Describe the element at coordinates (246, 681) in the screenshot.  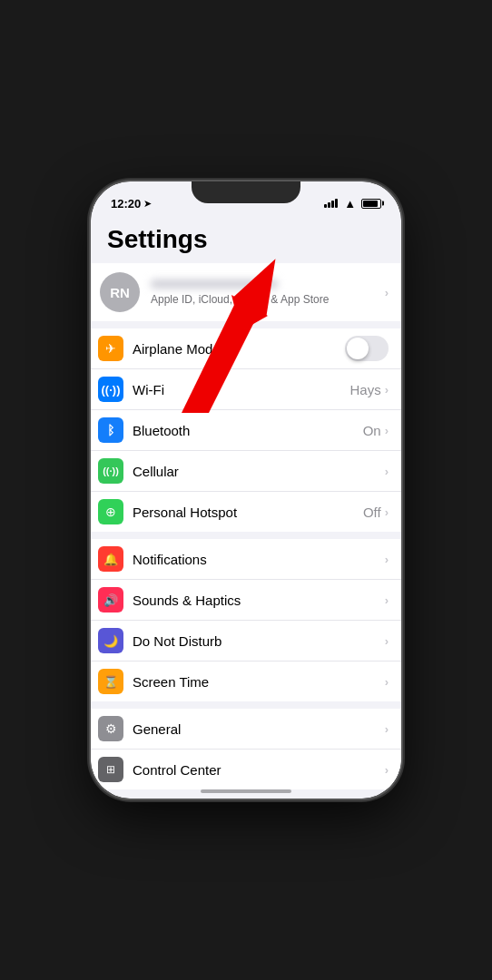
I see `screen-time-row: ⌛ Screen Time ›` at that location.